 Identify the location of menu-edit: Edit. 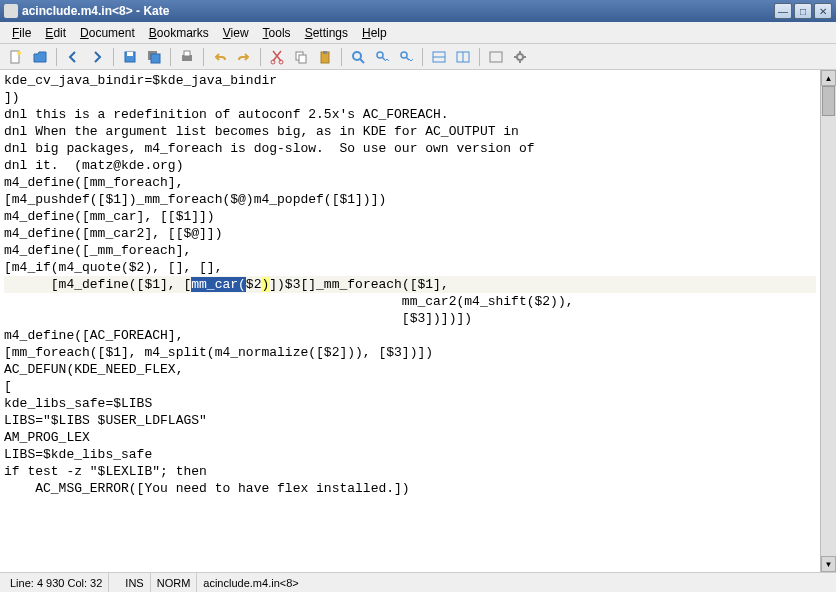
(56, 33).